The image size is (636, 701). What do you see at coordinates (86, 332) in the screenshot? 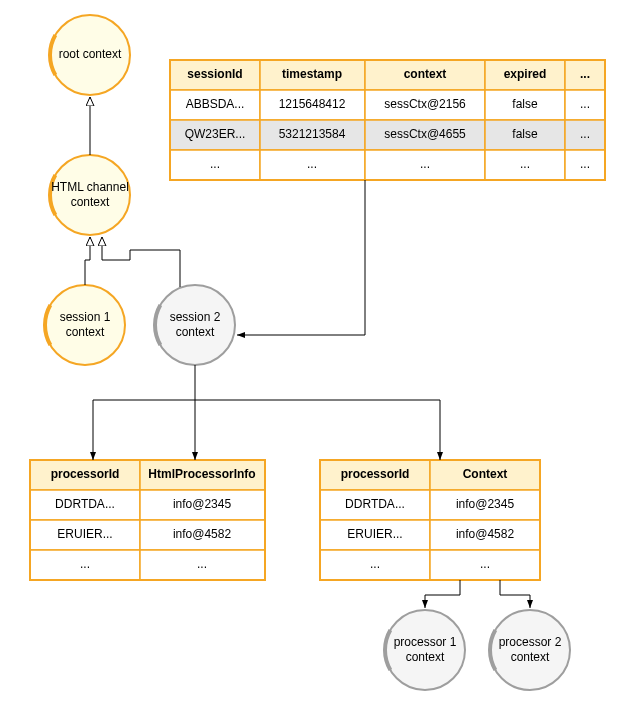
I see `session1-label2: context` at bounding box center [86, 332].